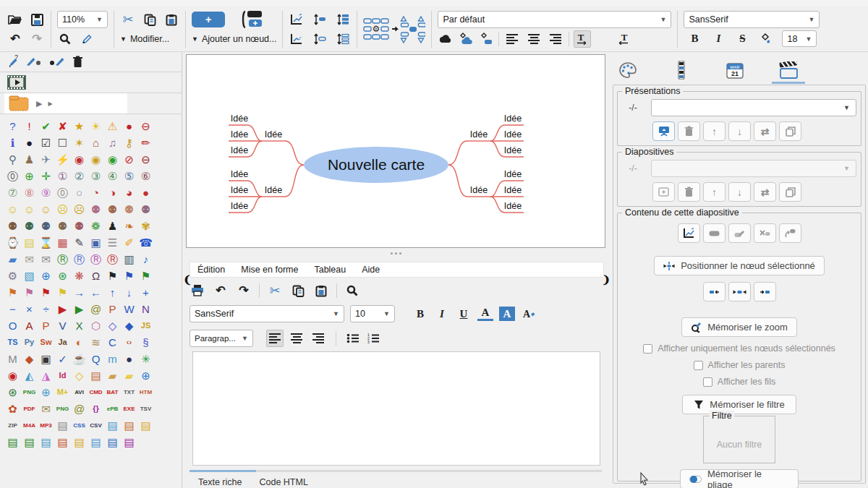 This screenshot has width=868, height=488. I want to click on palette-icon: ↑, so click(113, 292).